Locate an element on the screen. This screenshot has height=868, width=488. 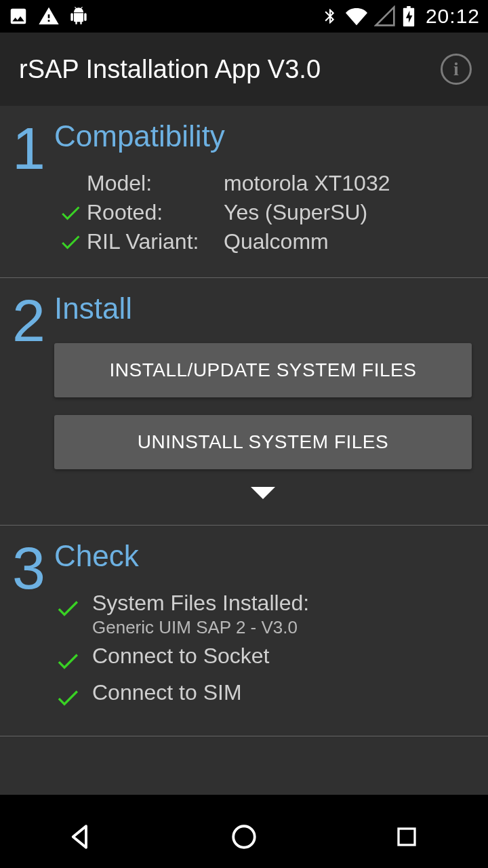
step-number: 3 is located at coordinates (33, 568).